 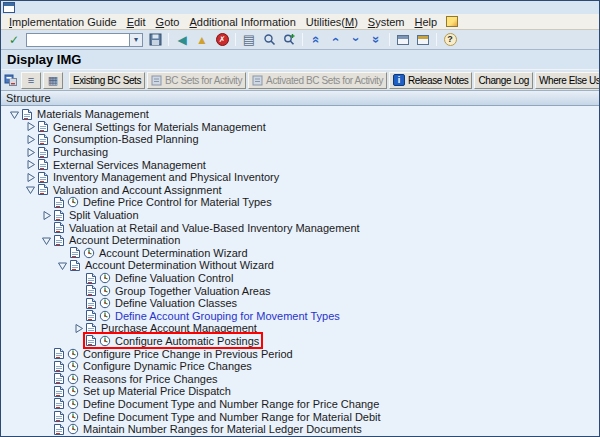 I want to click on find-icon, so click(x=269, y=40).